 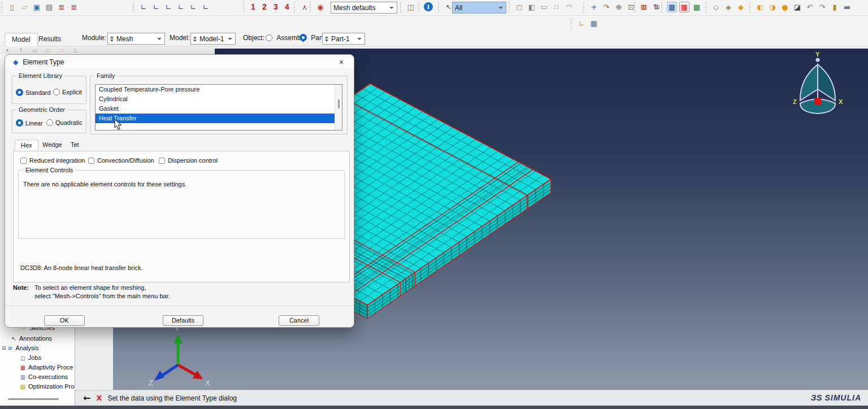 What do you see at coordinates (219, 108) in the screenshot?
I see `family-item: Gasket` at bounding box center [219, 108].